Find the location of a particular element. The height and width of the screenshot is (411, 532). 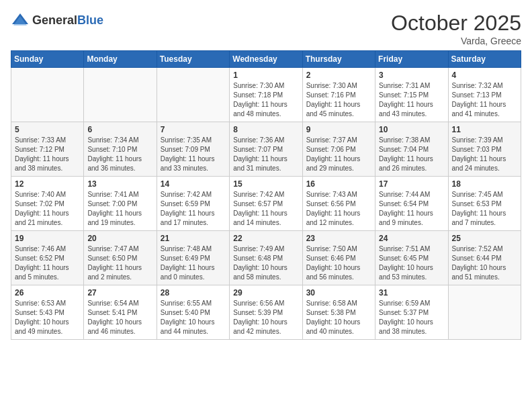

calendar-cell: 27Sunrise: 6:54 AM Sunset: 5:41 PM Dayli… is located at coordinates (120, 313).